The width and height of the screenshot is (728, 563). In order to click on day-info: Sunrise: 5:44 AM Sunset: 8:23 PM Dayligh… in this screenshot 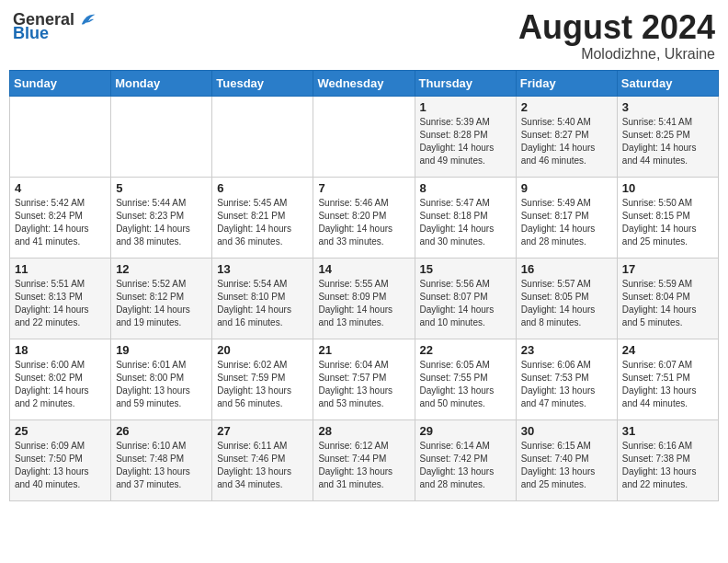, I will do `click(162, 223)`.